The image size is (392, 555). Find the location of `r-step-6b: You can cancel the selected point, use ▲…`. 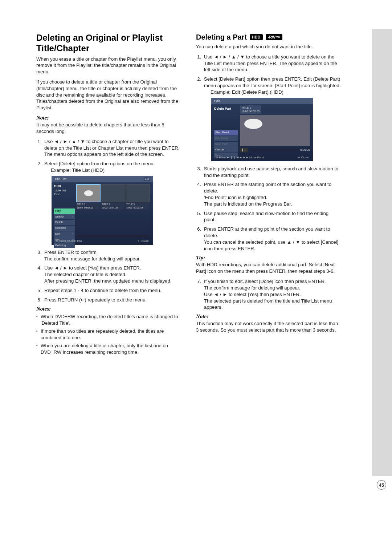

r-step-6b: You can cancel the selected point, use ▲… is located at coordinates (271, 246).